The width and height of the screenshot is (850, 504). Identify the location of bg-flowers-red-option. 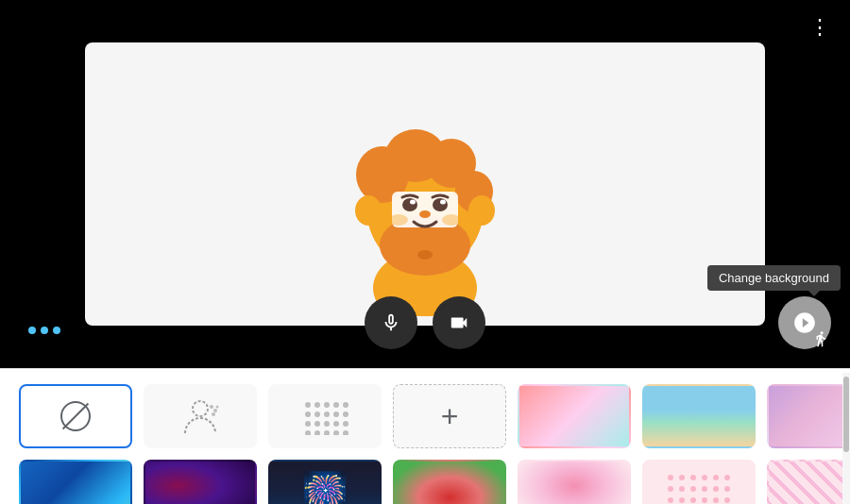
(450, 481).